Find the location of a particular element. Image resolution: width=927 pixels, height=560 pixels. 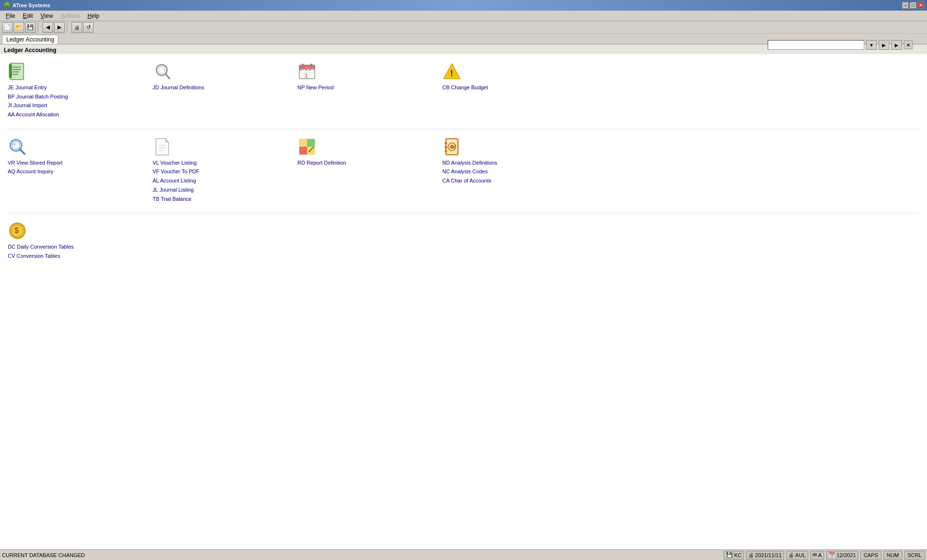

view-stored-report-icon is located at coordinates (17, 147).